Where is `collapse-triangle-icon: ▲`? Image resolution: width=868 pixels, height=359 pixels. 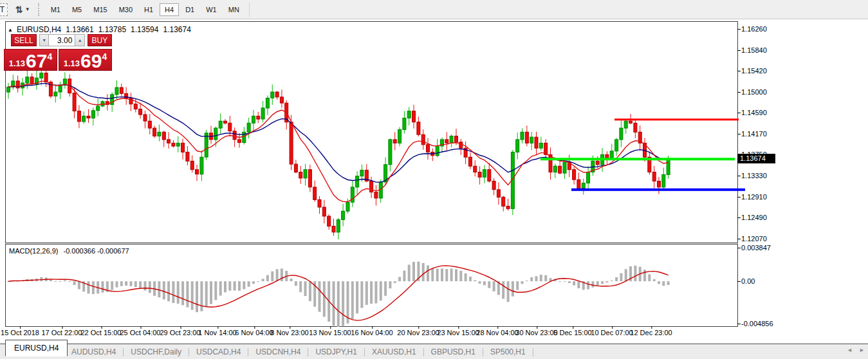 collapse-triangle-icon: ▲ is located at coordinates (10, 30).